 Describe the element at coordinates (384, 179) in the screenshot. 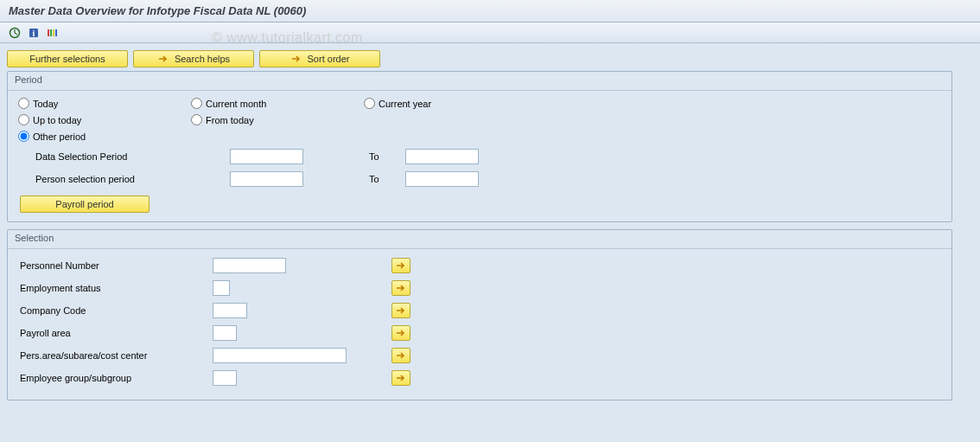

I see `person-selection-to-label: To` at that location.